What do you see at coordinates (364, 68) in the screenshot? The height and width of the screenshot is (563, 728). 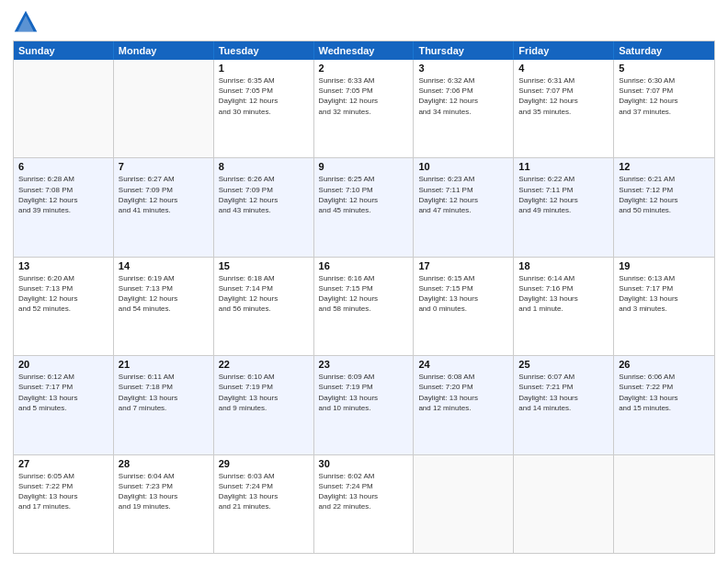 I see `day-number: 2` at bounding box center [364, 68].